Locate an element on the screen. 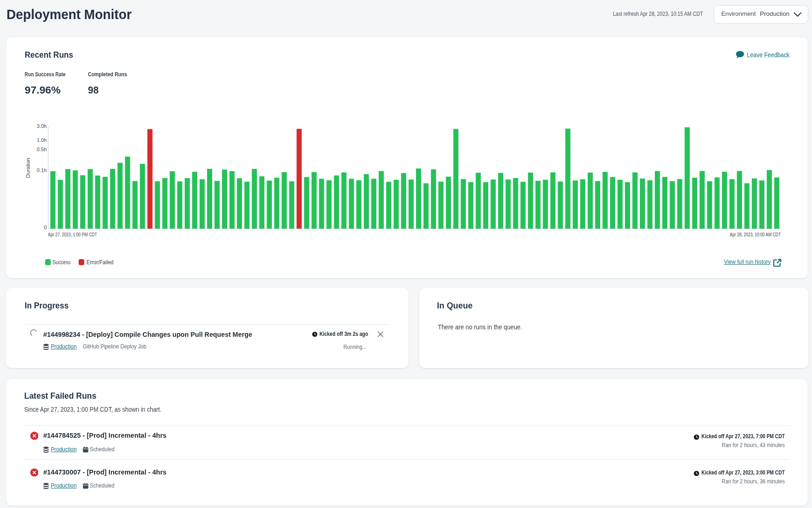 This screenshot has width=812, height=508. svg-text: 0.5h is located at coordinates (42, 149).